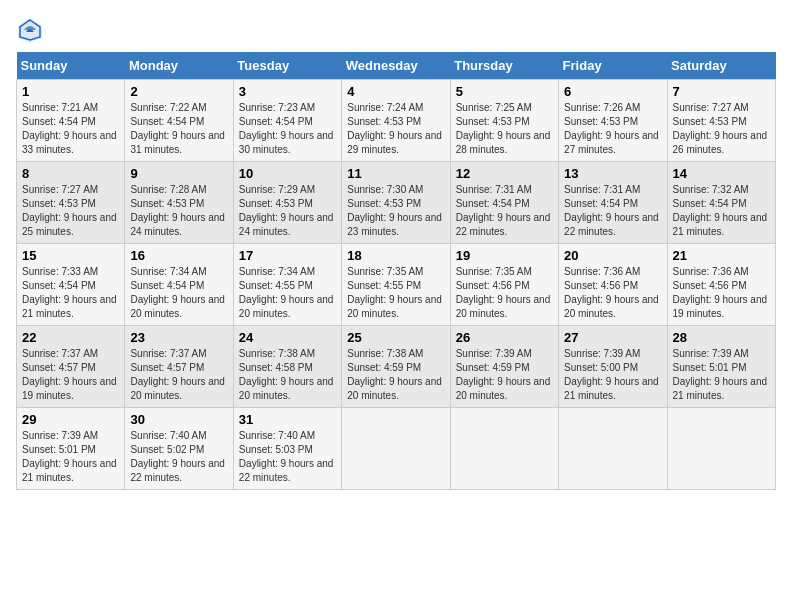 The width and height of the screenshot is (792, 612). Describe the element at coordinates (602, 108) in the screenshot. I see `sunrise-text: Sunrise: 7:26 AM` at that location.